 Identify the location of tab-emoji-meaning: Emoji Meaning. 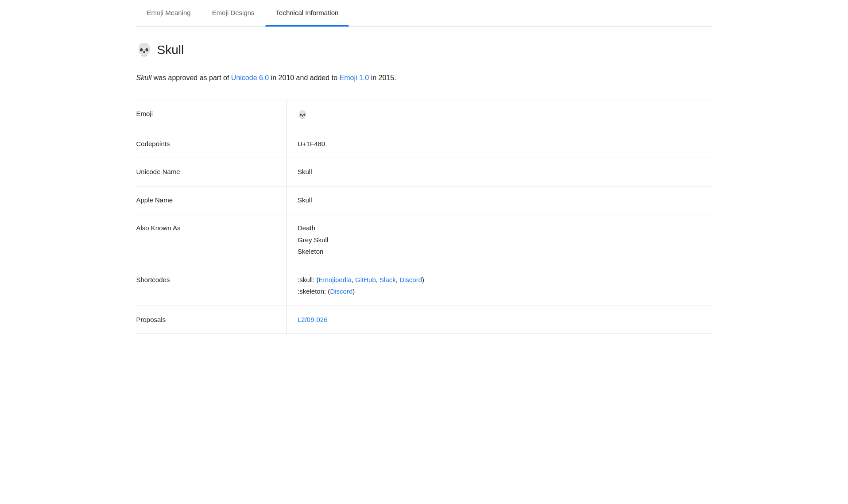
(169, 13).